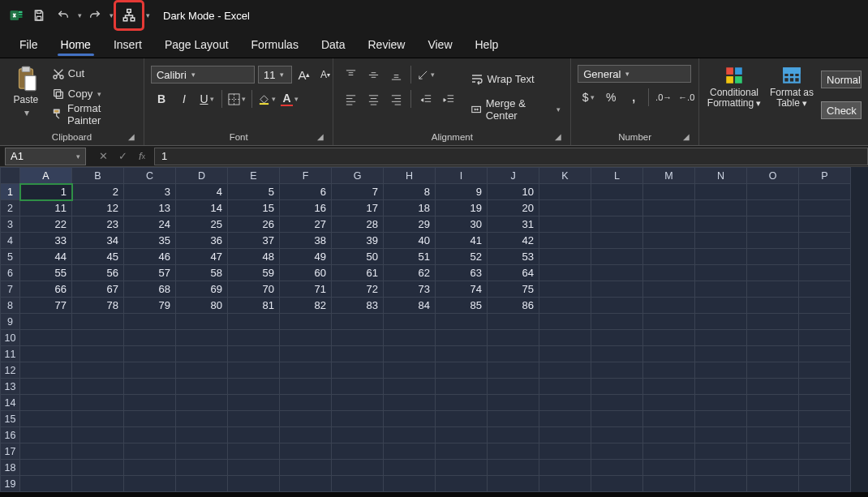  Describe the element at coordinates (150, 273) in the screenshot. I see `cell: 57` at that location.